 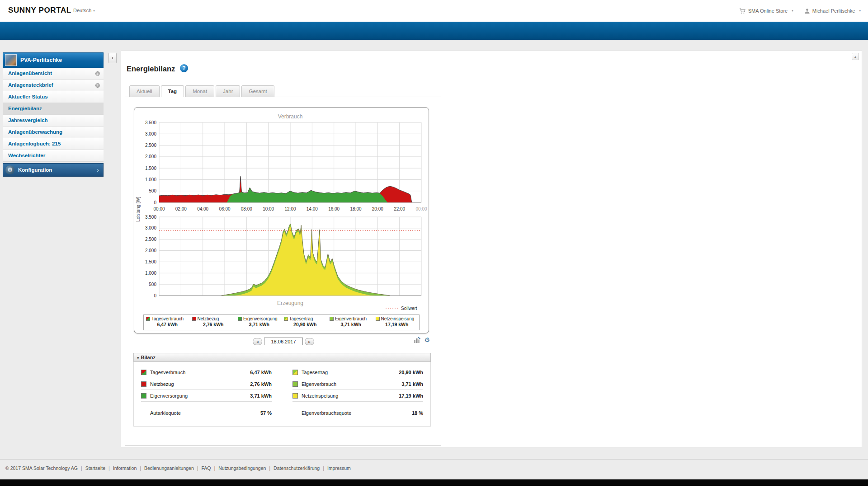 What do you see at coordinates (297, 468) in the screenshot?
I see `footer-link-datenschutzerkl-rung: Datenschutzerklärung` at bounding box center [297, 468].